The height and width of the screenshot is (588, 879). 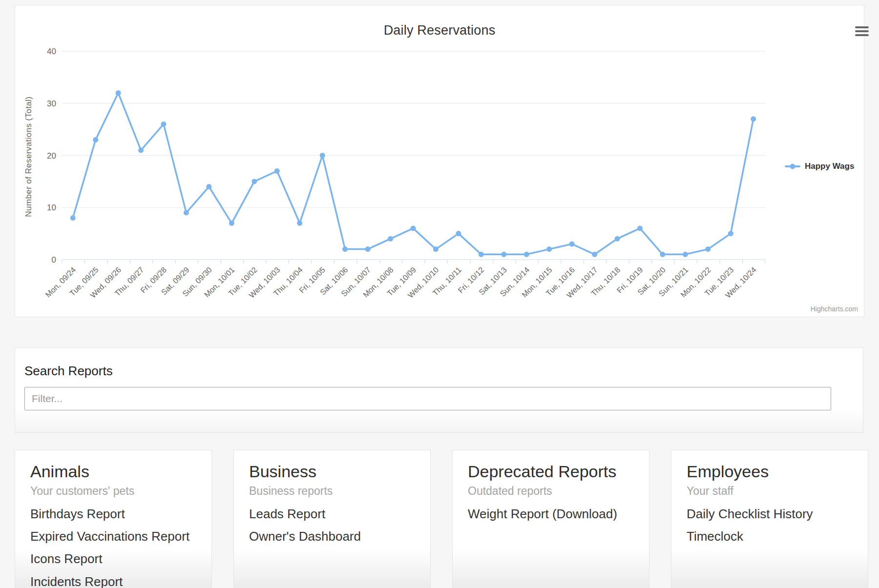 What do you see at coordinates (770, 519) in the screenshot?
I see `report-category-card: EmployeesYour staffDaily Checklist Histo…` at bounding box center [770, 519].